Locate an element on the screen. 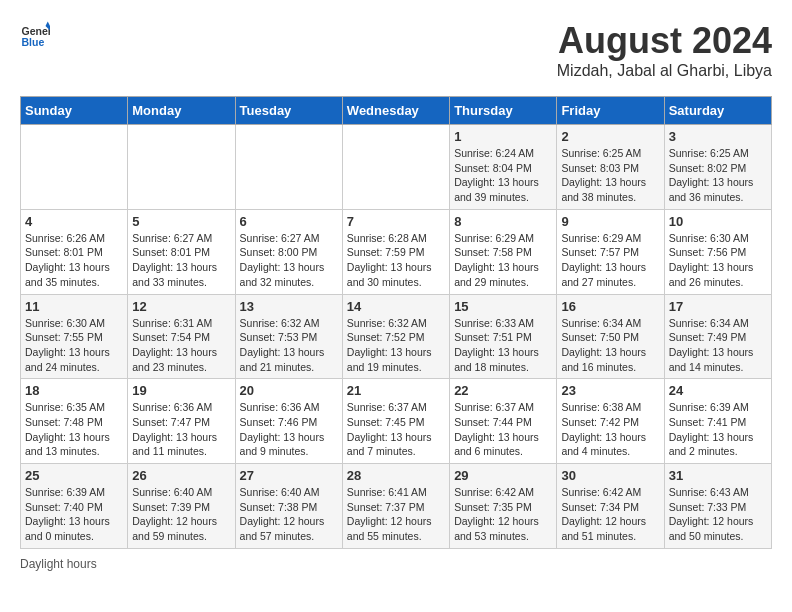 The height and width of the screenshot is (612, 792). calendar-cell: 21Sunrise: 6:37 AMSunset: 7:45 PMDayligh… is located at coordinates (396, 422).